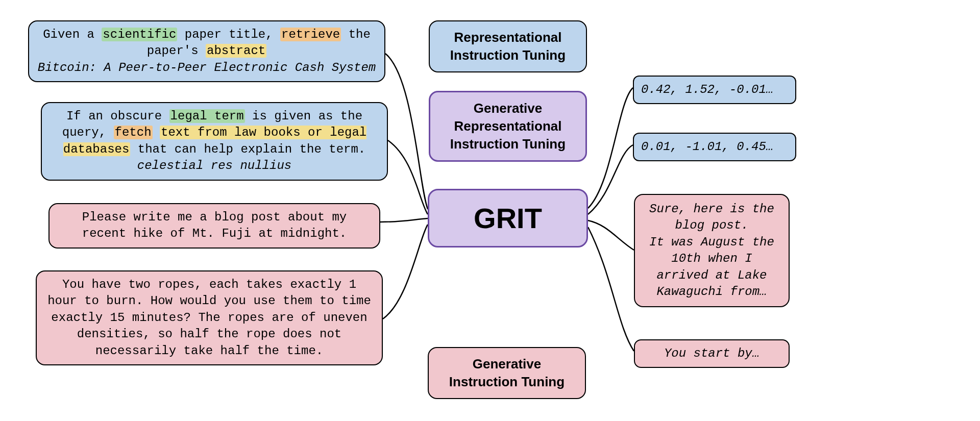  Describe the element at coordinates (209, 318) in the screenshot. I see `input-box-ropes-puzzle: You have two ropes, each takes exactly 1…` at that location.